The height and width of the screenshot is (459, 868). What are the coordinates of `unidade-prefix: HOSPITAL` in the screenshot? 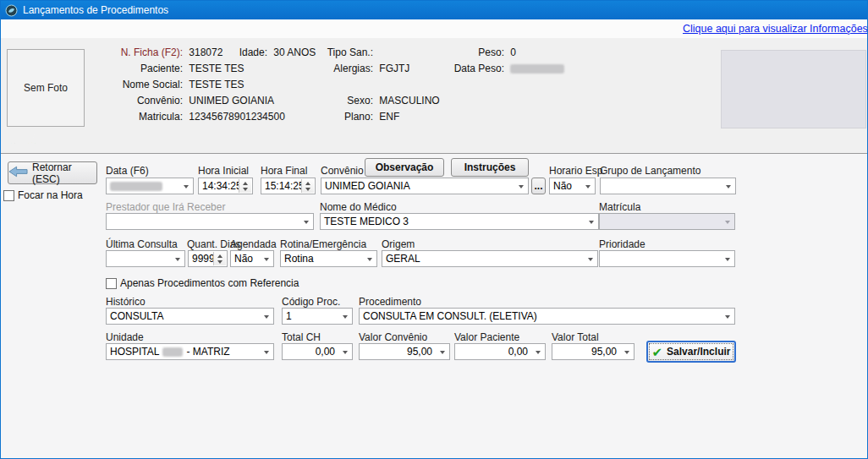 It's located at (135, 352).